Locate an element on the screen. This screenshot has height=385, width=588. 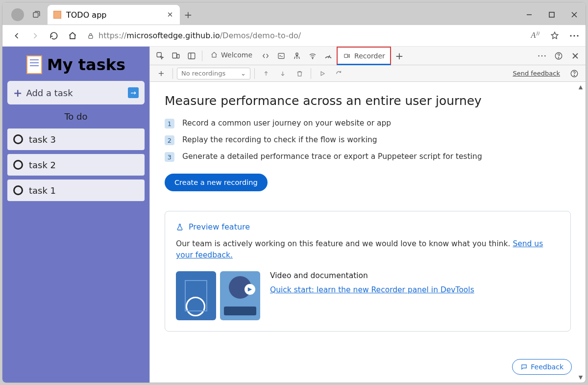
preview-thumbnails: ▶ is located at coordinates (218, 296).